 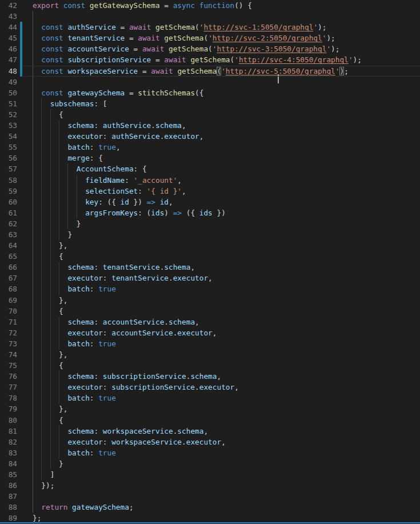 I want to click on code-line: 69 },, so click(x=210, y=301).